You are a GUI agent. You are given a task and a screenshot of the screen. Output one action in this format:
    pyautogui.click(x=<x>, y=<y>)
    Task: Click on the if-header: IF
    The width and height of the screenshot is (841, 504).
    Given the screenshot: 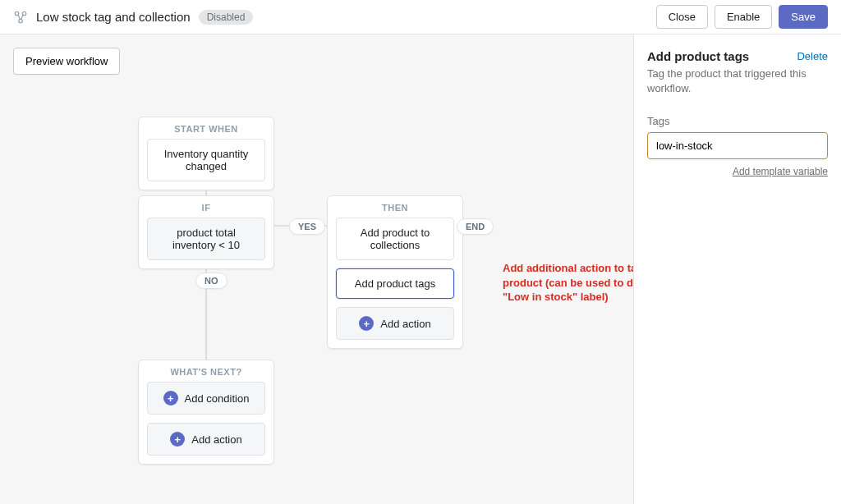 What is the action you would take?
    pyautogui.click(x=206, y=207)
    